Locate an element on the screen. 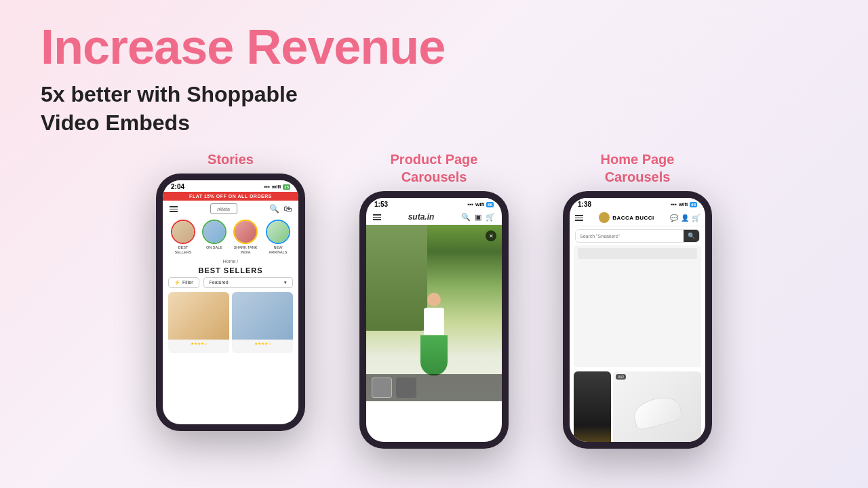 This screenshot has height=488, width=868. story-item-3: SHARK TANK INDIA is located at coordinates (245, 237).